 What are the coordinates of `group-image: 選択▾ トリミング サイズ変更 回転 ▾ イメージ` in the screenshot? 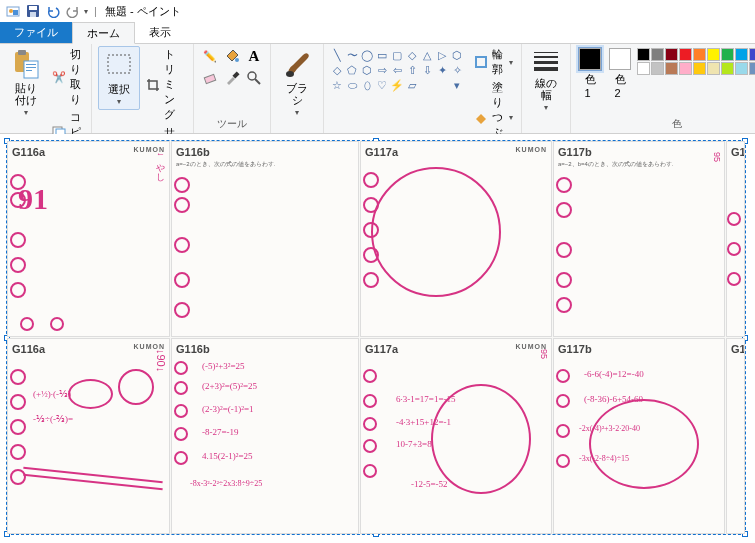 It's located at (143, 88).